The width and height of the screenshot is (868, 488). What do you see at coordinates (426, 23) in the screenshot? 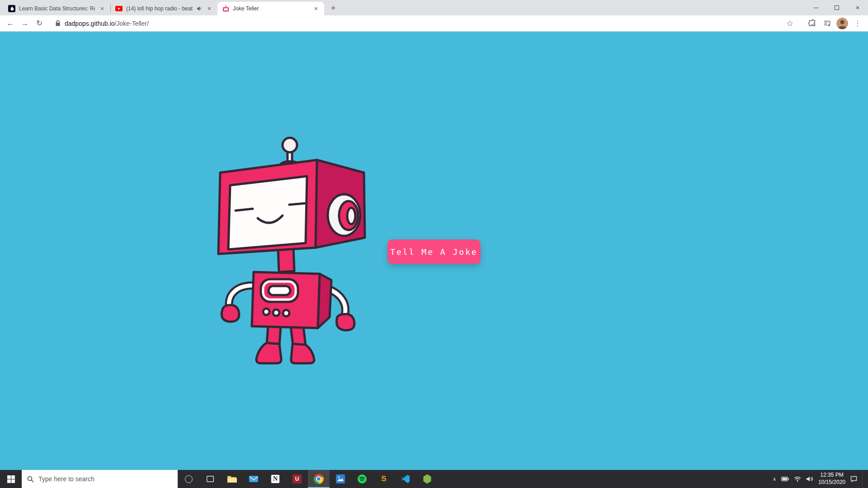
I see `address-bar: dadpops.github.io/Joke-Teller/ ☆` at bounding box center [426, 23].